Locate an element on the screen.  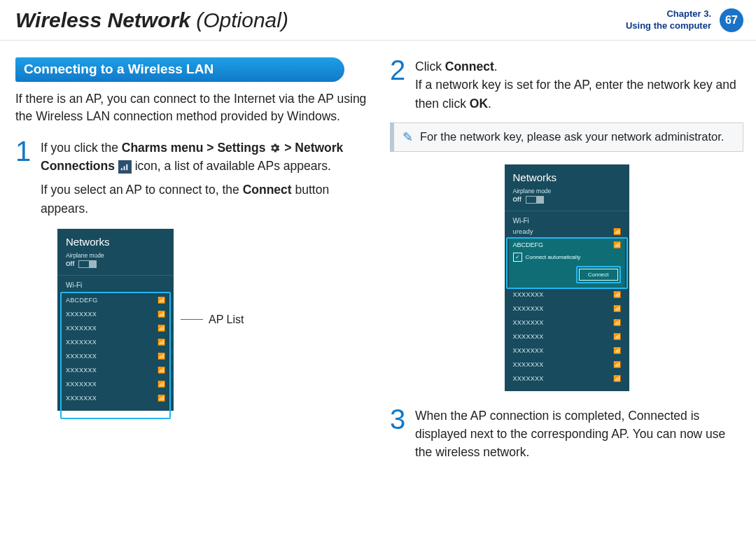
step-3-number: 3 is located at coordinates (399, 434).